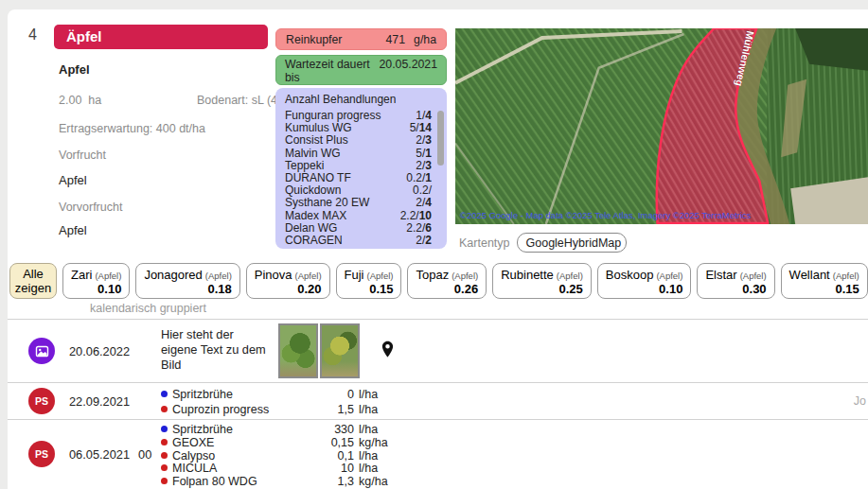  I want to click on spray-item: Folpan 80 WDG 1,3 kg/ha, so click(280, 482).